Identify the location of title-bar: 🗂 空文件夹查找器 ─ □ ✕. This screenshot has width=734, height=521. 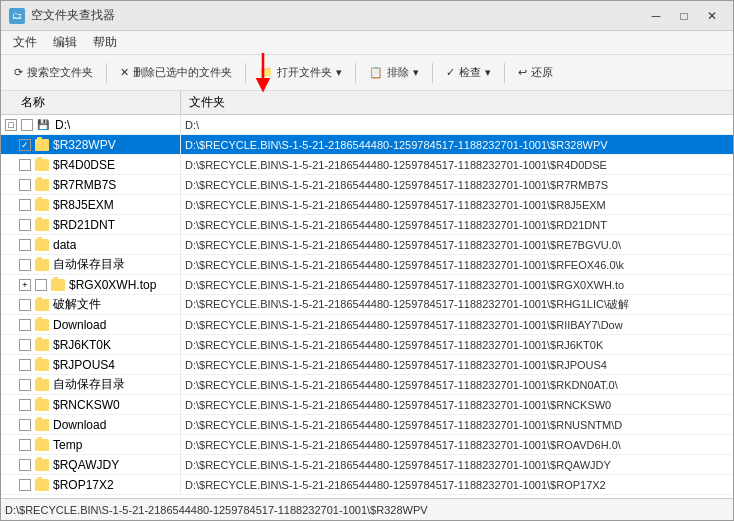
(367, 16).